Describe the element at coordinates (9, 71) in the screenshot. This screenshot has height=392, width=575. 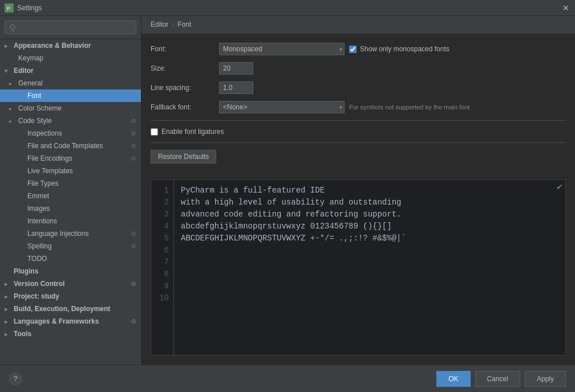
I see `editor-arrow-icon` at that location.